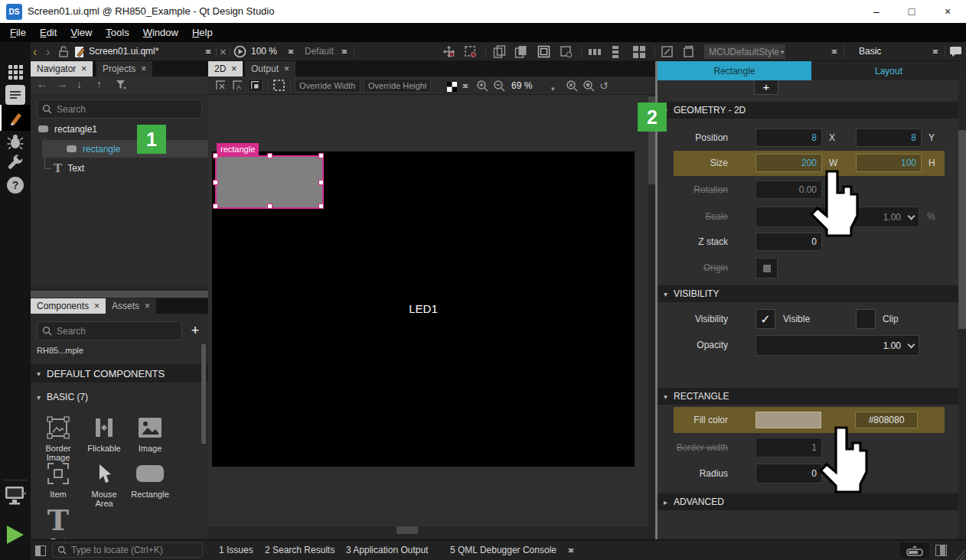 This screenshot has width=966, height=560. Describe the element at coordinates (543, 52) in the screenshot. I see `nested-squares-icon` at that location.